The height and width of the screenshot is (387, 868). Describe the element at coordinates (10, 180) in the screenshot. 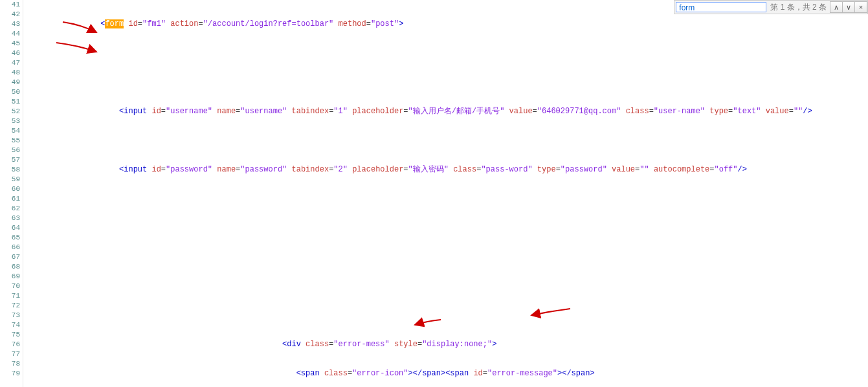

I see `line-number: 59` at that location.